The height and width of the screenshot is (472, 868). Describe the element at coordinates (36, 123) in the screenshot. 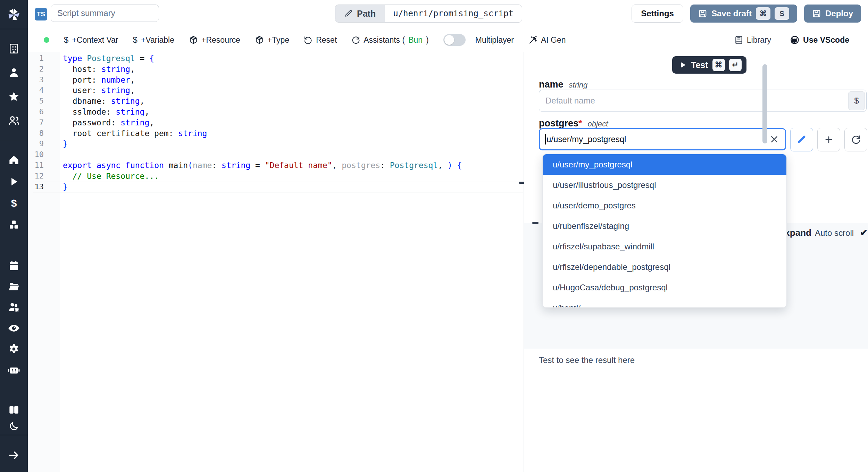

I see `line-number: 7` at that location.